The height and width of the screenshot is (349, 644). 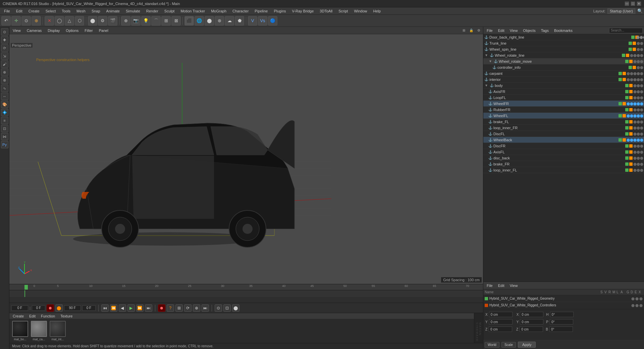 What do you see at coordinates (170, 308) in the screenshot?
I see `help-button: ?` at bounding box center [170, 308].